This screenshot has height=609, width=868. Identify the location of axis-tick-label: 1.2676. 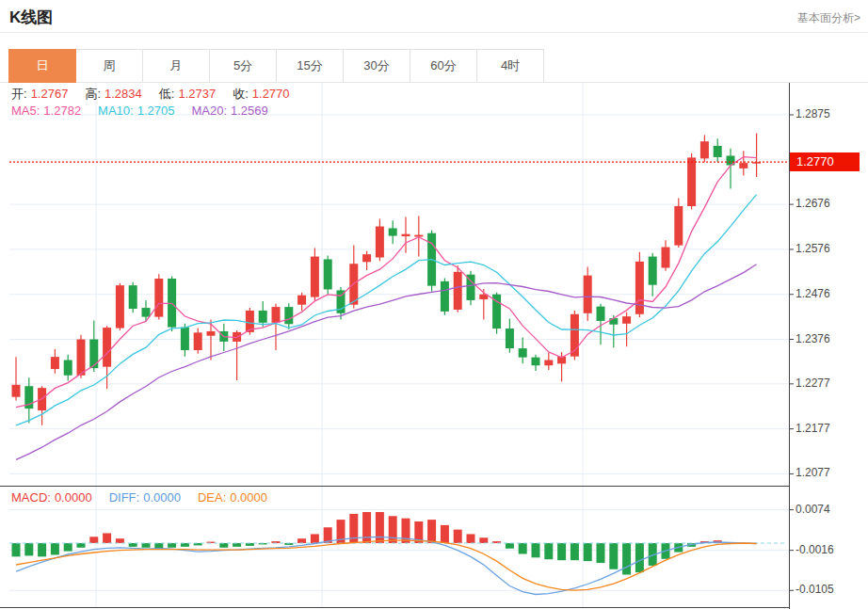
(830, 203).